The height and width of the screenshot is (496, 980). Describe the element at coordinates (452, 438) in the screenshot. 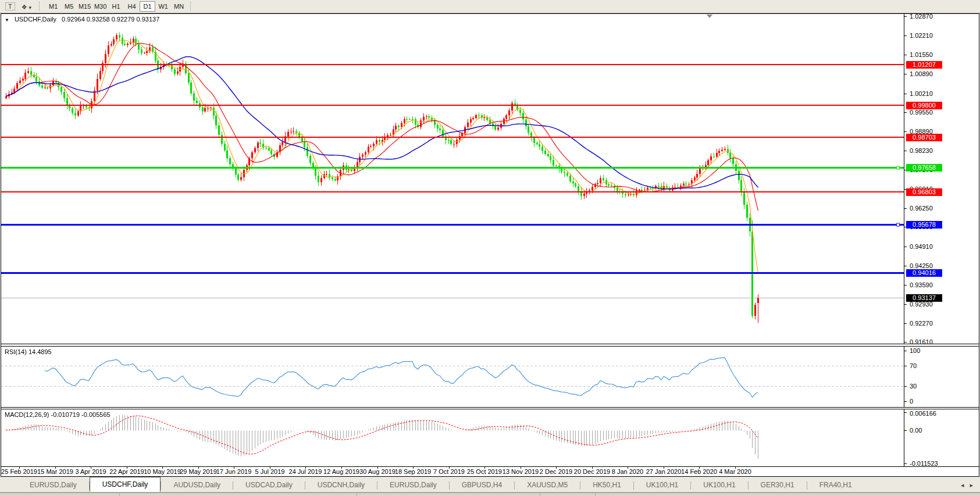

I see `macd-canvas` at that location.